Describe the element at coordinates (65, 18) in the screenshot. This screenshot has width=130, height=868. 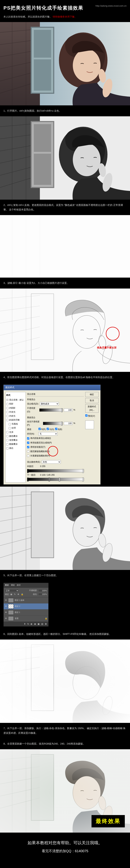
I see `intro-text: 本人比较喜欢转绘赋。所以就喜欢的图片嘛。 悄悄偷懒拿来用下嘛。` at that location.